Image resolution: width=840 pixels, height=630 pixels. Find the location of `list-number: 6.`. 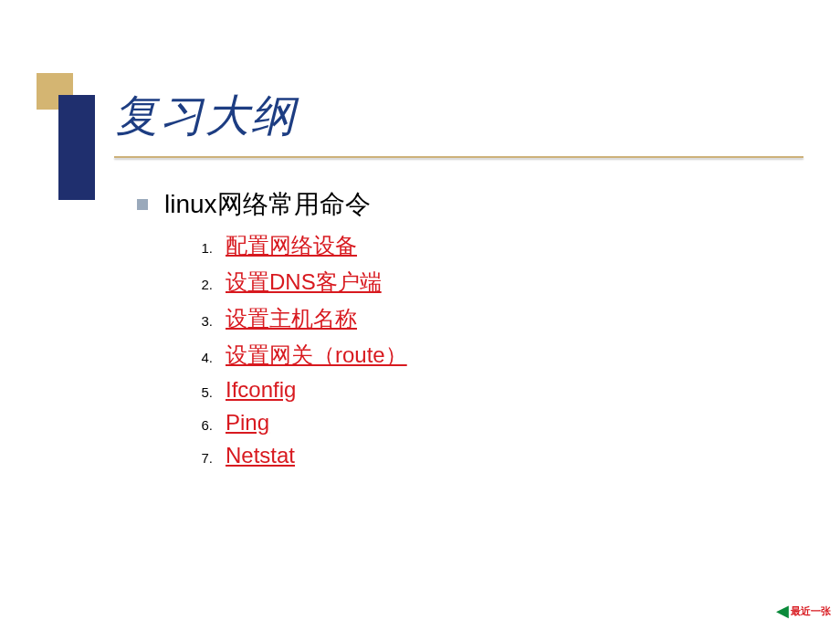

list-number: 6. is located at coordinates (200, 425).